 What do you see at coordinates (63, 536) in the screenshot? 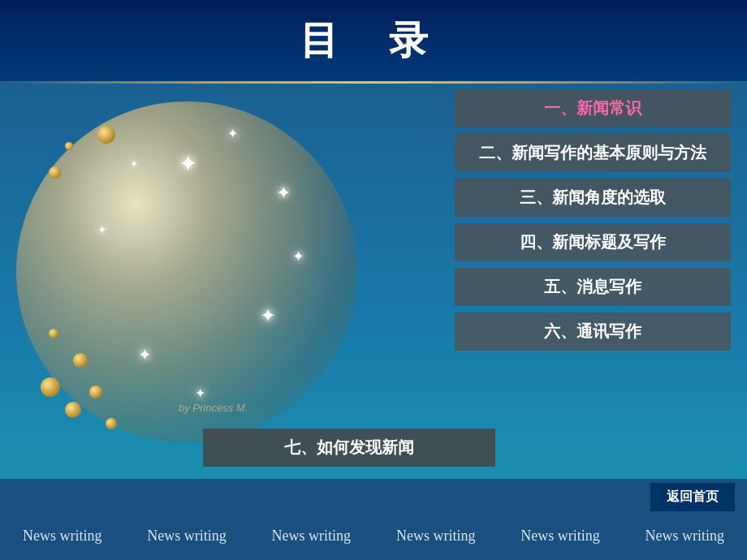
I see `footer-text-1: News writing` at bounding box center [63, 536].